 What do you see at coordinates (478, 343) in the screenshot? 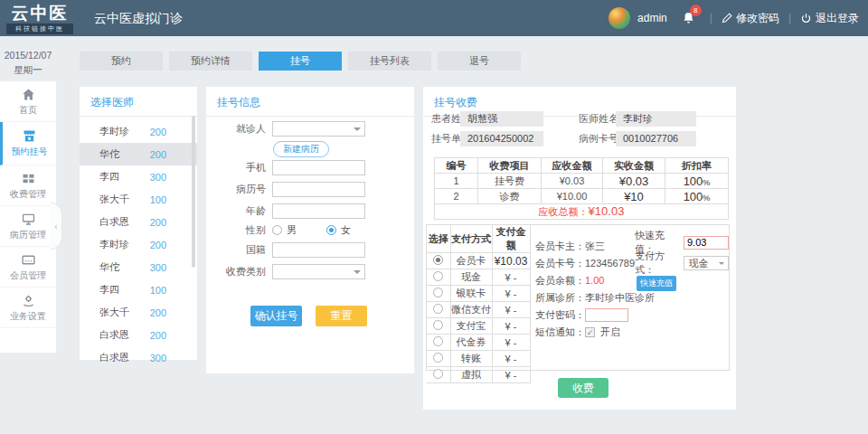
I see `payment-row-voucher: 代金券 ¥ -` at bounding box center [478, 343].